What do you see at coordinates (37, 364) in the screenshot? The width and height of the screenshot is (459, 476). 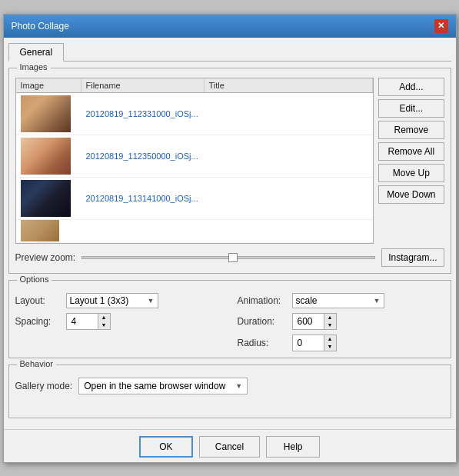 I see `behavior-section-label: Behavior` at bounding box center [37, 364].